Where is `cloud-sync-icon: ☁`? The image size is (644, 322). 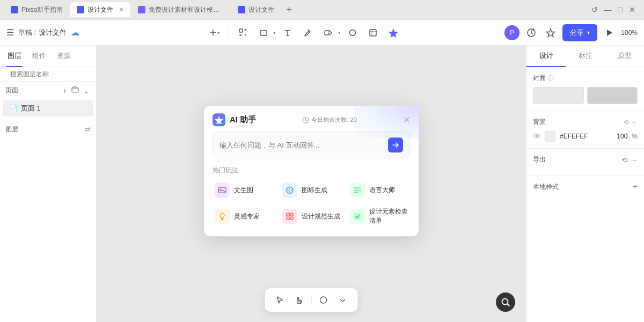 cloud-sync-icon: ☁ is located at coordinates (75, 32).